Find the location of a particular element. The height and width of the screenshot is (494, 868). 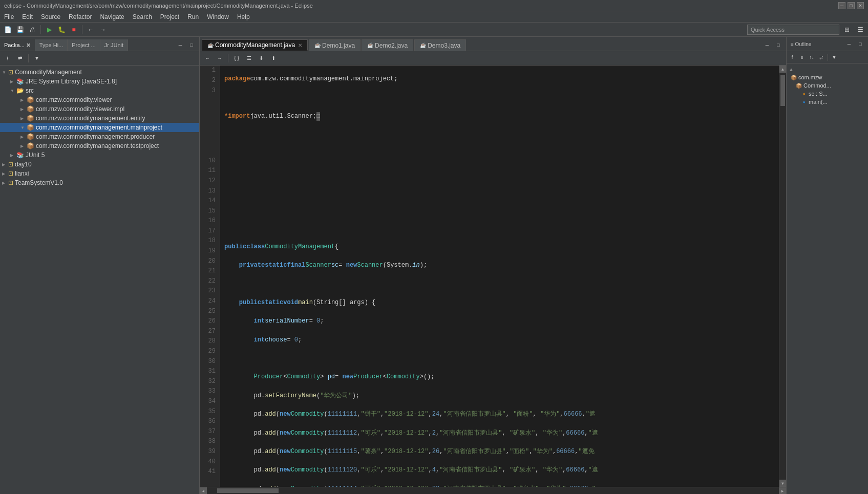

back-button: ← is located at coordinates (91, 30).